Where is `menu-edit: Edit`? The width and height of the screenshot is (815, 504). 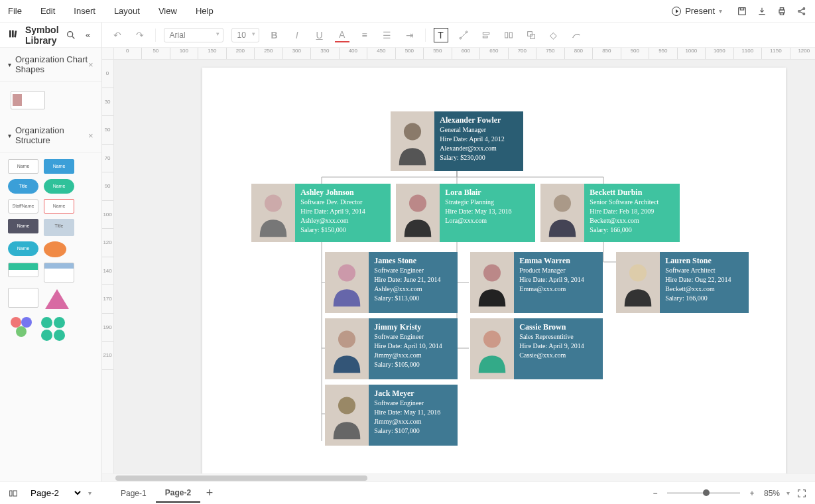 menu-edit: Edit is located at coordinates (48, 11).